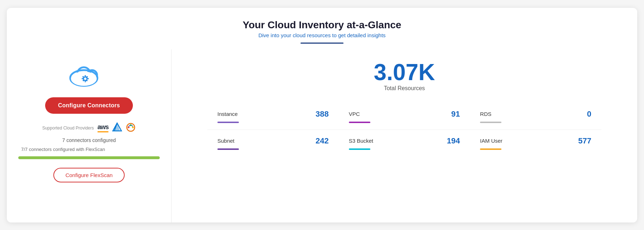  Describe the element at coordinates (273, 117) in the screenshot. I see `metric-cell: Instance 388` at that location.